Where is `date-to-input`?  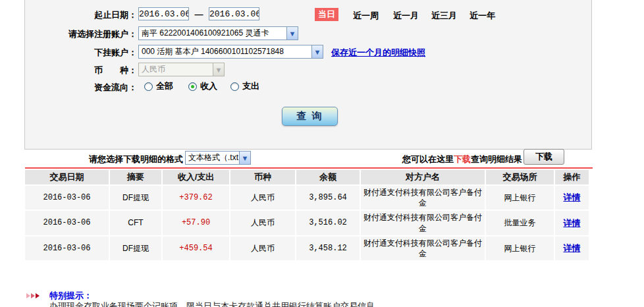
date-to-input is located at coordinates (234, 14).